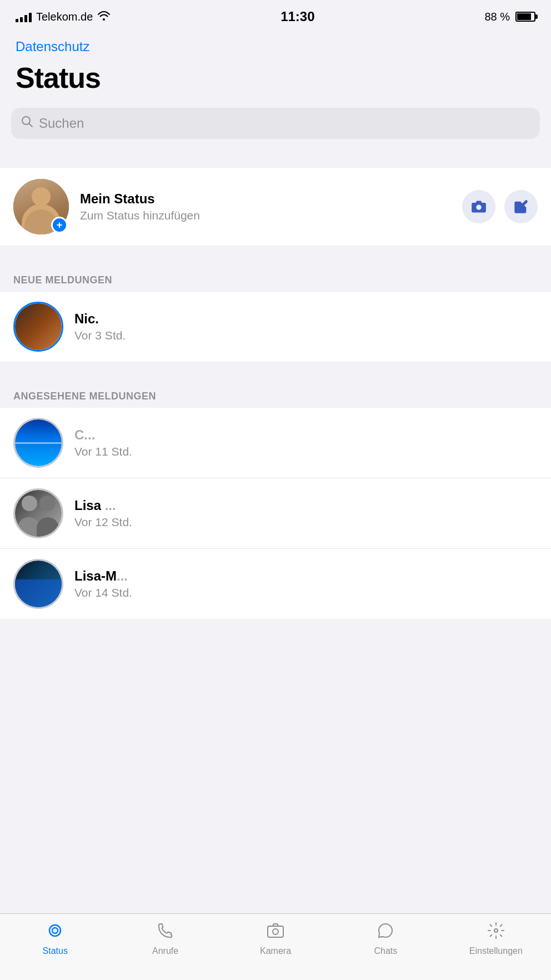  Describe the element at coordinates (63, 280) in the screenshot. I see `neue-meldungen-label: NEUE MELDUNGEN` at that location.